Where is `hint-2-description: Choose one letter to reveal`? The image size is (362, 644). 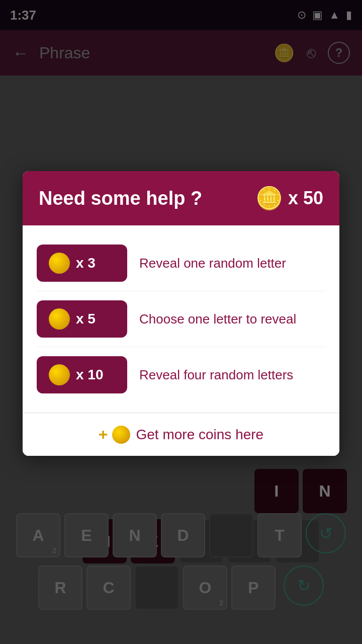
hint-2-description: Choose one letter to reveal is located at coordinates (232, 319).